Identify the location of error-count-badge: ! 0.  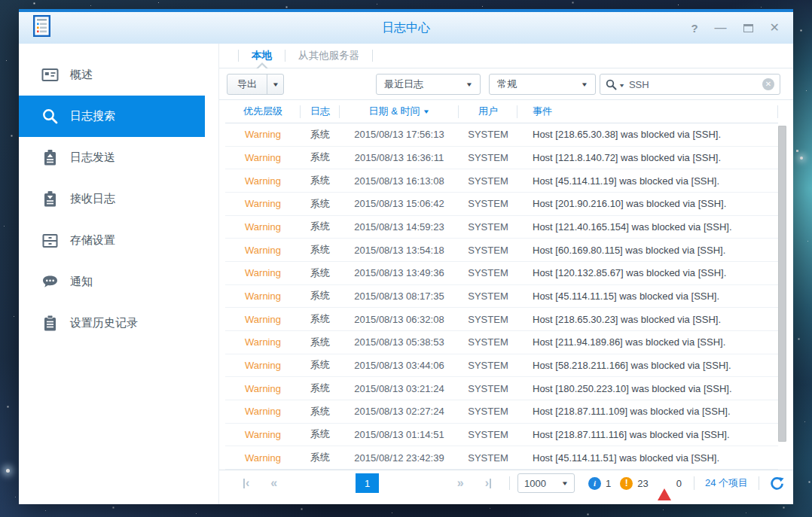
(670, 483).